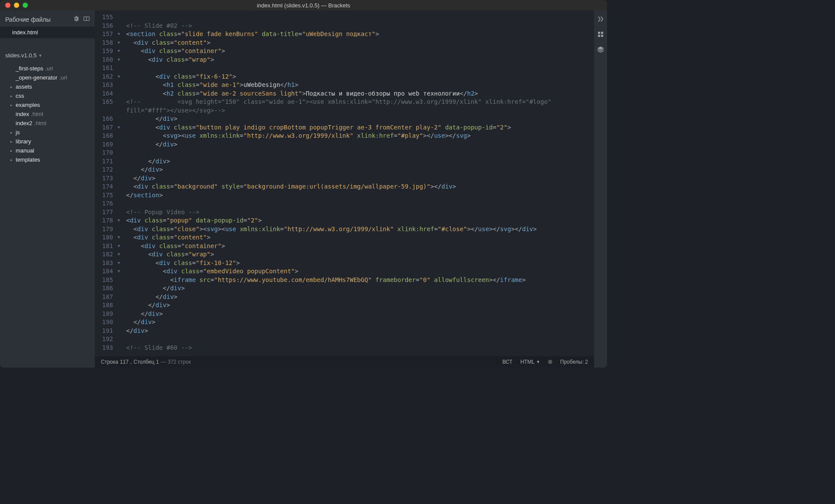  I want to click on gutter-row: 161, so click(110, 68).